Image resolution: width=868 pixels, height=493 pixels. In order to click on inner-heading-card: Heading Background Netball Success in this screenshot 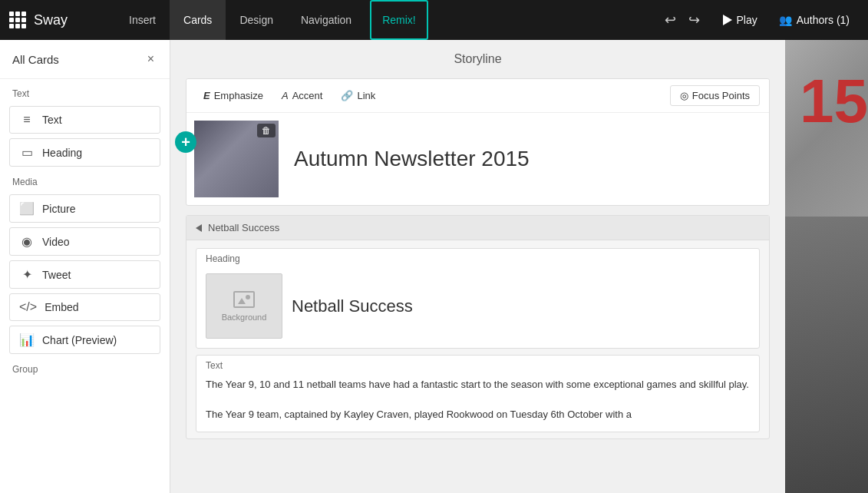, I will do `click(477, 298)`.